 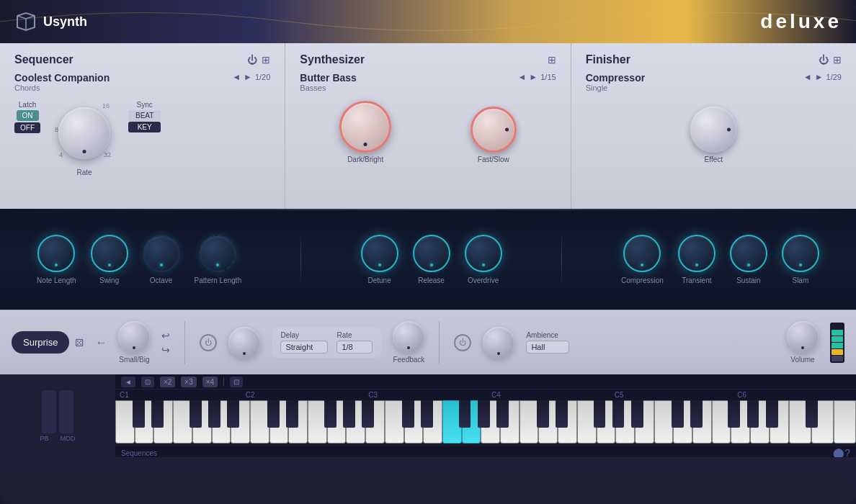 I want to click on seq-copy-btn: ⊡, so click(x=148, y=382).